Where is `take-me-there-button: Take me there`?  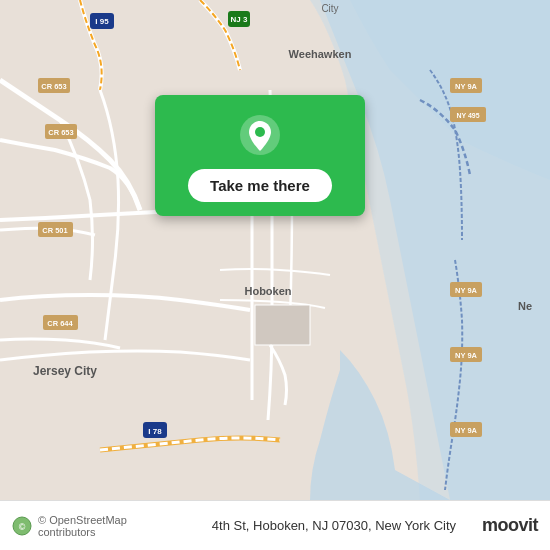 take-me-there-button: Take me there is located at coordinates (260, 186).